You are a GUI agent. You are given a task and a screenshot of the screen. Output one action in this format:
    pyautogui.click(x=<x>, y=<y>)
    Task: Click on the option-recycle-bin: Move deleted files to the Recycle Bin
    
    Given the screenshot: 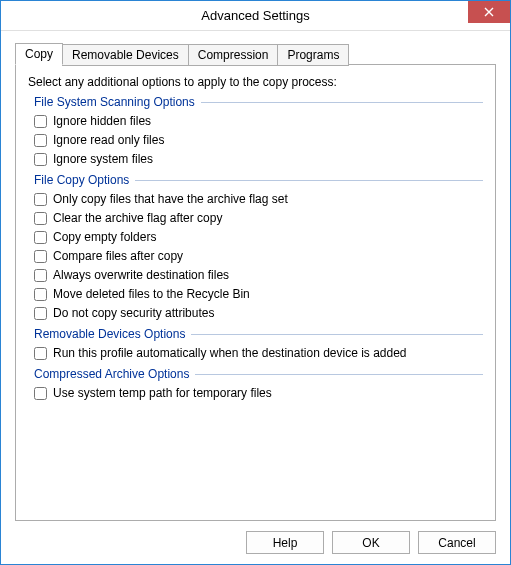 What is the action you would take?
    pyautogui.click(x=256, y=294)
    